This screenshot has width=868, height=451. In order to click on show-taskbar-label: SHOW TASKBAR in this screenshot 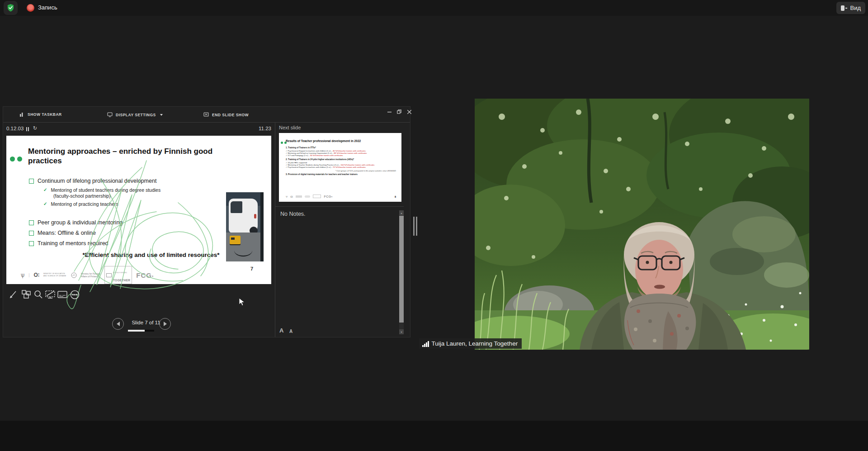, I will do `click(45, 114)`.